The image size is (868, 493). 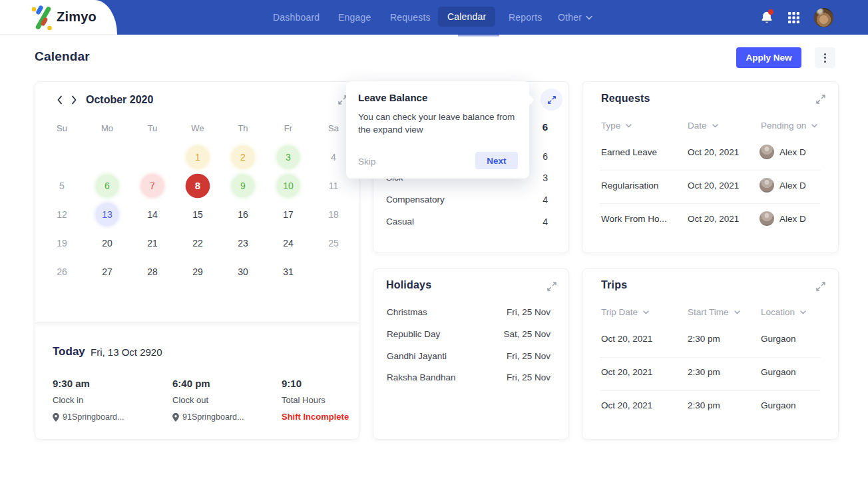 What do you see at coordinates (152, 215) in the screenshot?
I see `calendar-day: 14` at bounding box center [152, 215].